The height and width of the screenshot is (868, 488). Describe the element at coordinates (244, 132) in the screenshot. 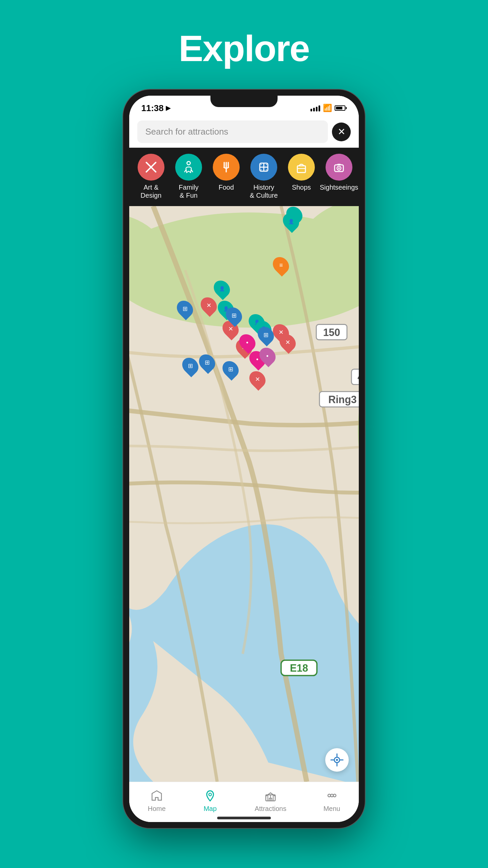

I see `search-bar: Search for attractions ✕` at that location.